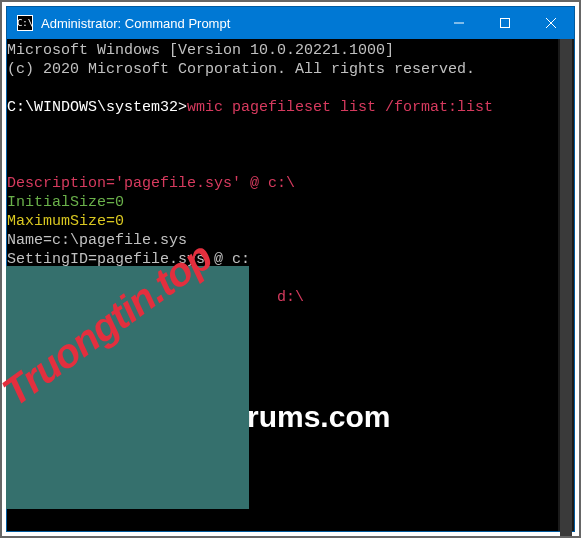  I want to click on vertical-scrollbar, so click(566, 285).